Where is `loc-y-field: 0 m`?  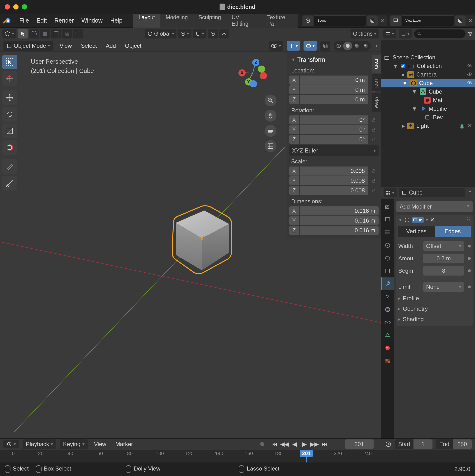 loc-y-field: 0 m is located at coordinates (334, 90).